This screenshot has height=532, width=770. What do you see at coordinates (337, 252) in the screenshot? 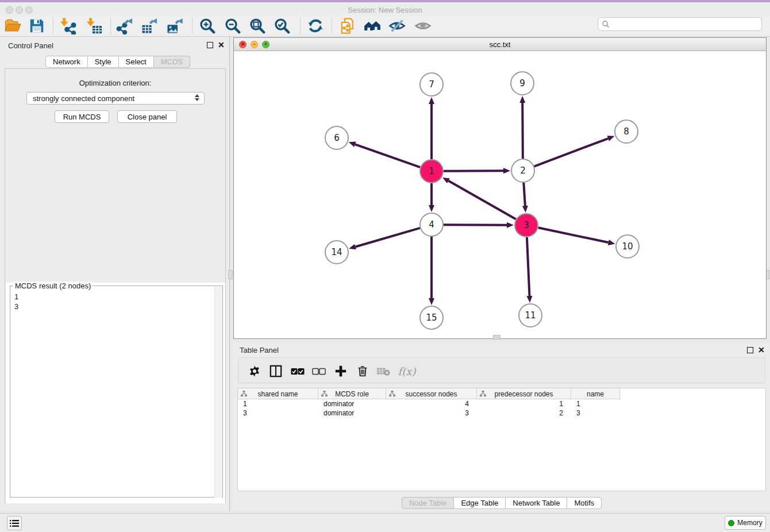
I see `graph-node-14: 14` at bounding box center [337, 252].